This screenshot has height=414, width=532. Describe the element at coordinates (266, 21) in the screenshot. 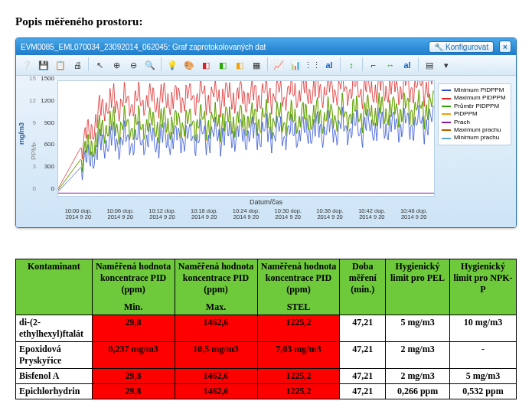

I see `page-title: Popis měřeného prostoru:` at that location.